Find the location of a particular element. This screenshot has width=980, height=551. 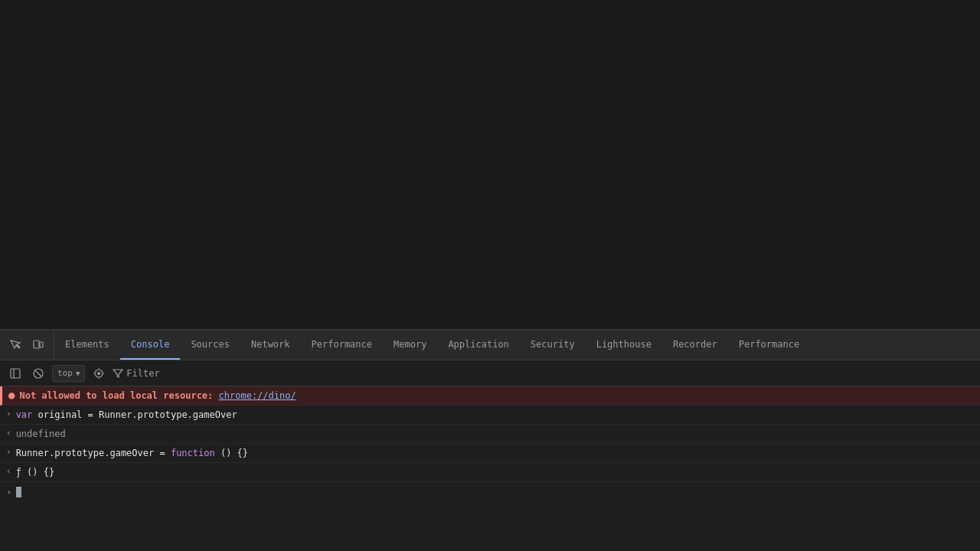

console-prompt-line: › is located at coordinates (490, 492).